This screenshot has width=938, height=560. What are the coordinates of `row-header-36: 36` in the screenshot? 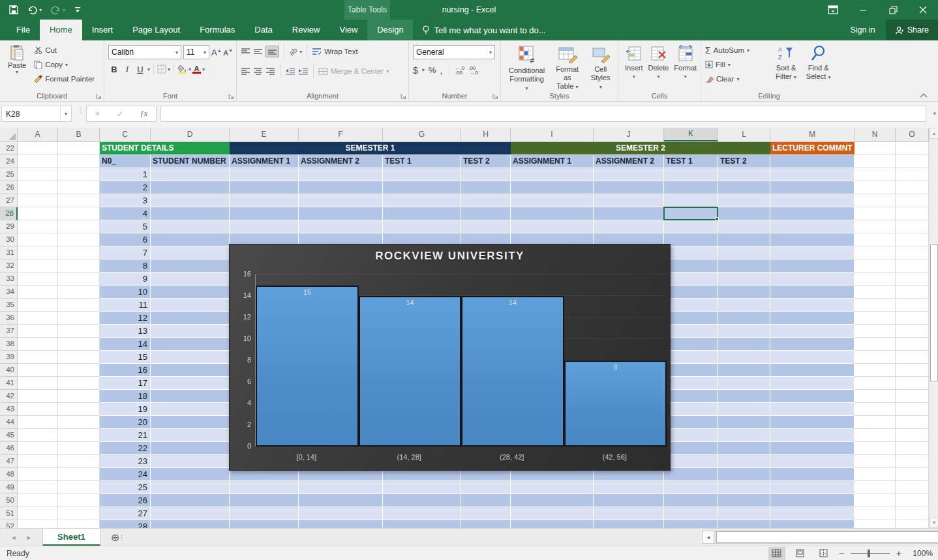 It's located at (9, 318).